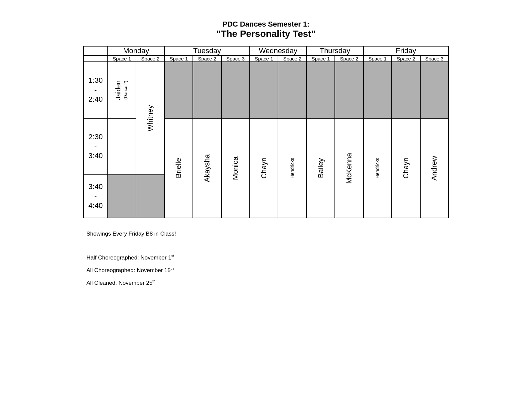 Image resolution: width=532 pixels, height=411 pixels. What do you see at coordinates (264, 58) in the screenshot?
I see `sh-w1: Space 1` at bounding box center [264, 58].